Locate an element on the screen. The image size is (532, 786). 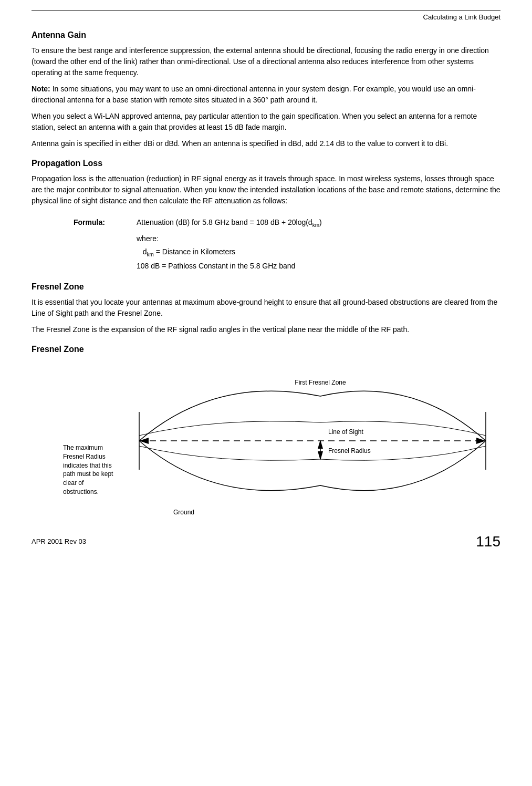
formula-label: Formula: is located at coordinates (105, 223).